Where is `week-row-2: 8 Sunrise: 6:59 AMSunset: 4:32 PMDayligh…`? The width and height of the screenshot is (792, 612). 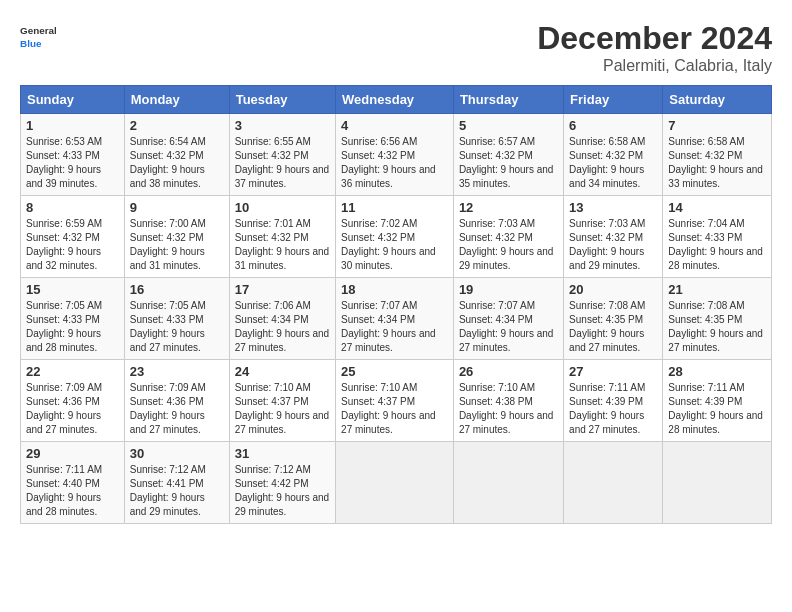 week-row-2: 8 Sunrise: 6:59 AMSunset: 4:32 PMDayligh… is located at coordinates (396, 237).